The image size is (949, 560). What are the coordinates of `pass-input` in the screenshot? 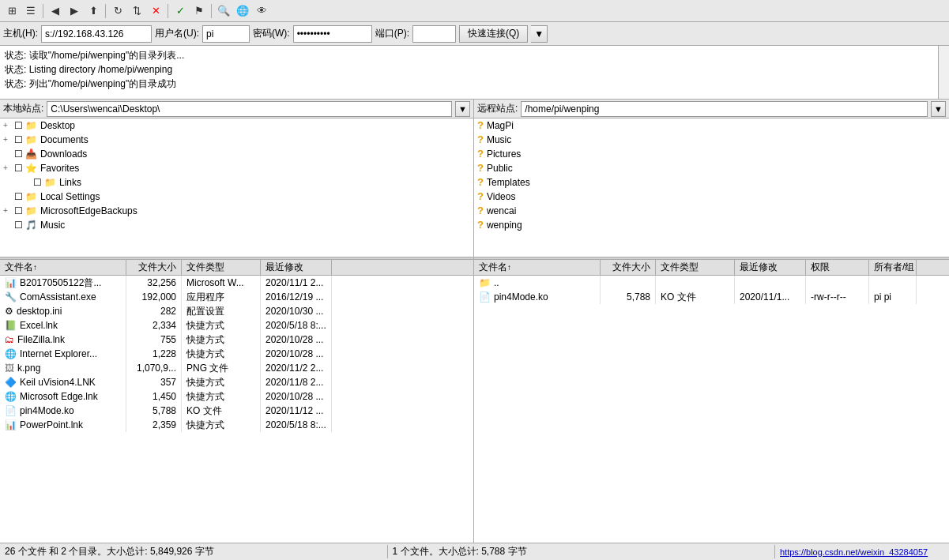 It's located at (333, 34).